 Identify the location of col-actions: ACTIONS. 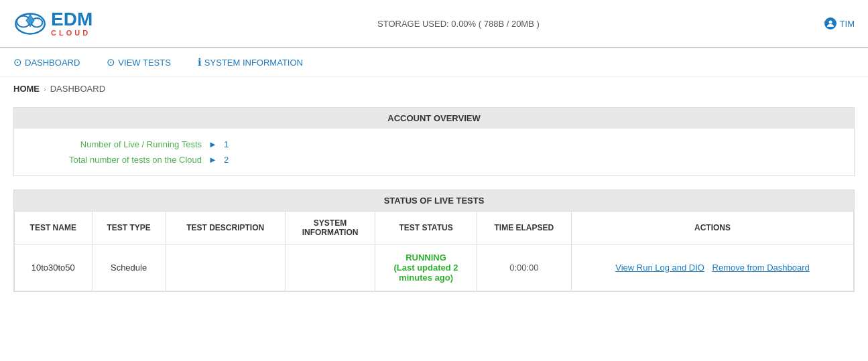
(713, 228).